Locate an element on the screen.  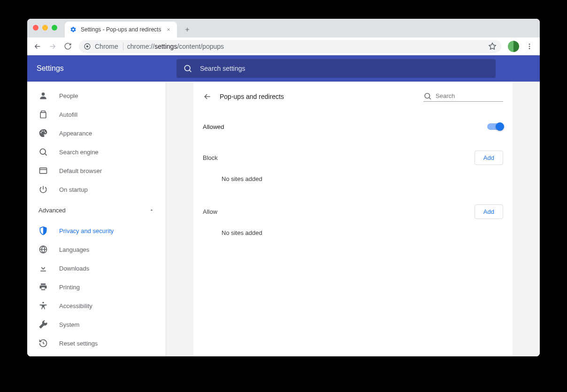
sidebar-item-languages: Languages is located at coordinates (97, 249).